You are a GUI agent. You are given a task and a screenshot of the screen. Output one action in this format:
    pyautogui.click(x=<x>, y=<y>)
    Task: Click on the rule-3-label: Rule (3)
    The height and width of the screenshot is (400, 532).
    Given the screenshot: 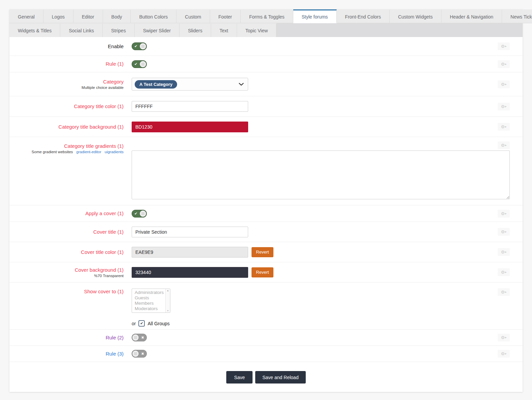 What is the action you would take?
    pyautogui.click(x=114, y=354)
    